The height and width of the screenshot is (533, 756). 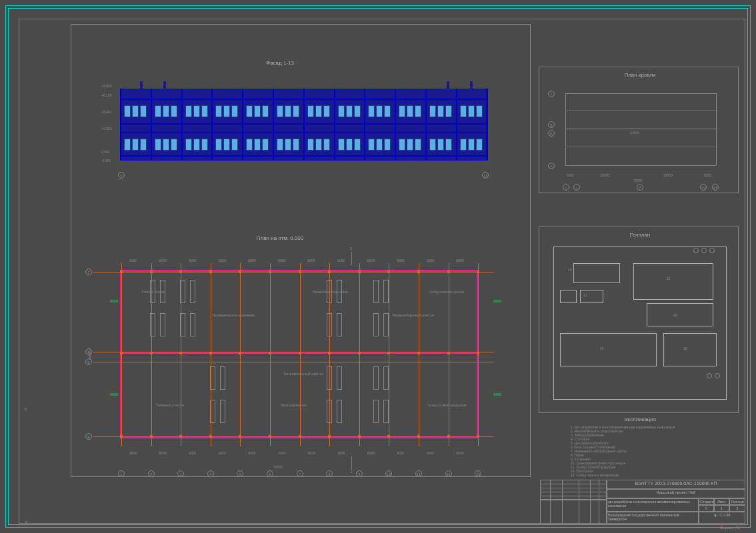 I want to click on room-label: Склад комплектующих, so click(x=447, y=292).